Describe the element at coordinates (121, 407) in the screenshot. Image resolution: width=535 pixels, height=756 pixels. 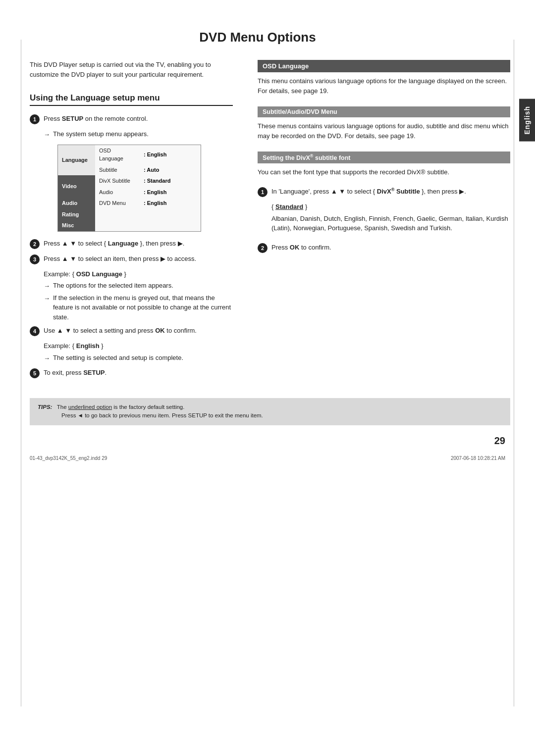
I see `tips-line1: The underlined option is the factory def…` at that location.